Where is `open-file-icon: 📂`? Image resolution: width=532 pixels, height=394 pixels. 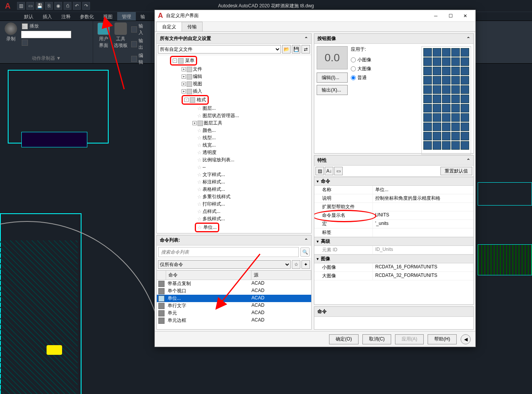
open-file-icon: 📂 is located at coordinates (286, 49).